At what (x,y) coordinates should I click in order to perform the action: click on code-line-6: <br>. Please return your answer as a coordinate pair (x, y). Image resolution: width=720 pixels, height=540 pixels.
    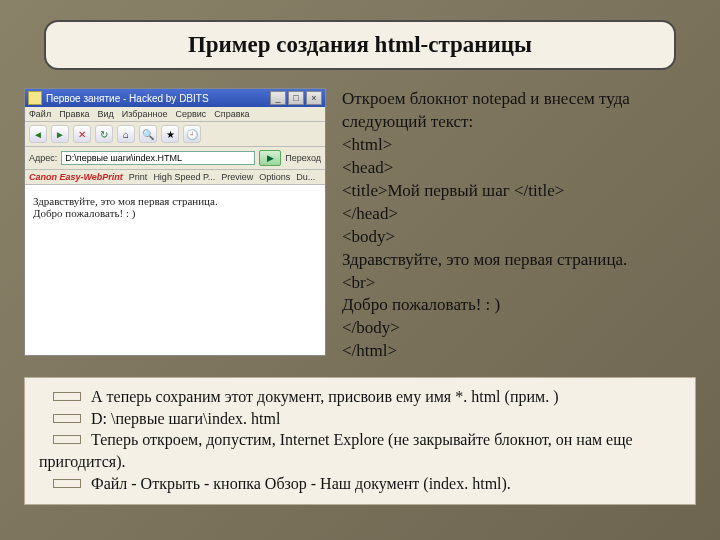
    Looking at the image, I should click on (519, 284).